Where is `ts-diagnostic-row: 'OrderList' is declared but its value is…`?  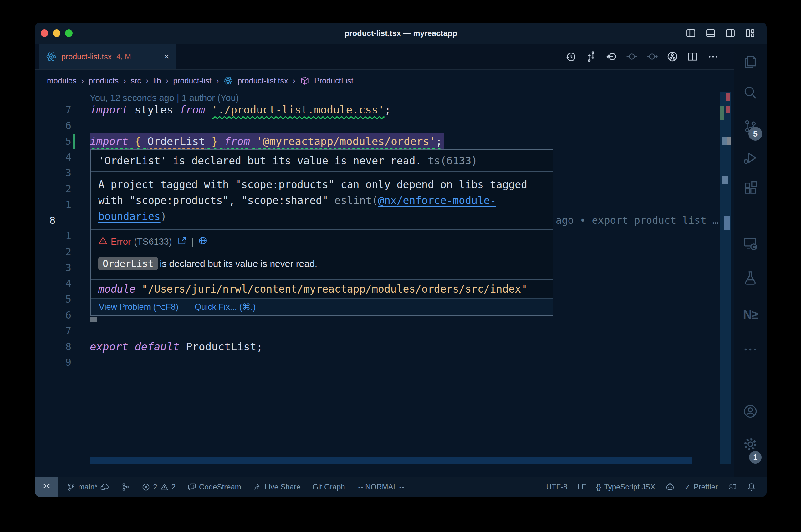
ts-diagnostic-row: 'OrderList' is declared but its value is… is located at coordinates (322, 161).